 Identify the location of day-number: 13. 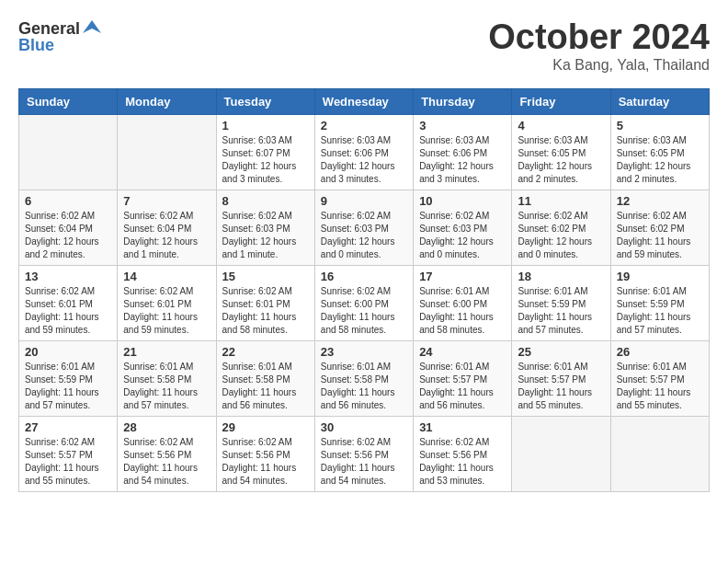
(68, 276).